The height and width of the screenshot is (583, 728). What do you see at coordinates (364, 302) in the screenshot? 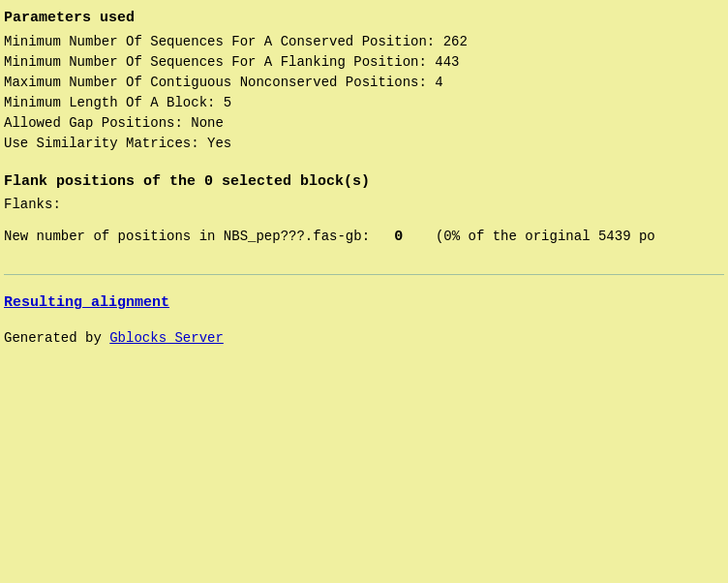
I see `resulting-alignment-link: Resulting alignment` at bounding box center [364, 302].